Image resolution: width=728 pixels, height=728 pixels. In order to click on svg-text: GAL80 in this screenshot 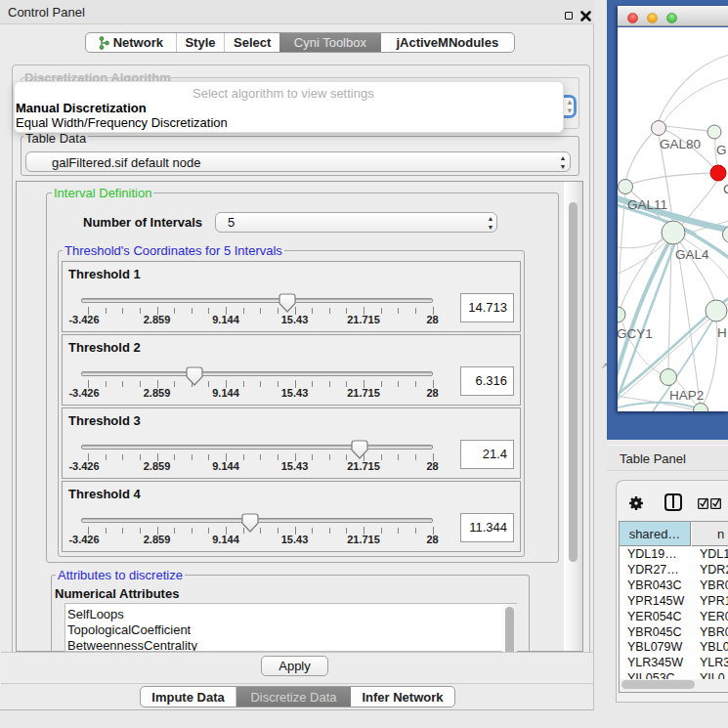, I will do `click(680, 145)`.